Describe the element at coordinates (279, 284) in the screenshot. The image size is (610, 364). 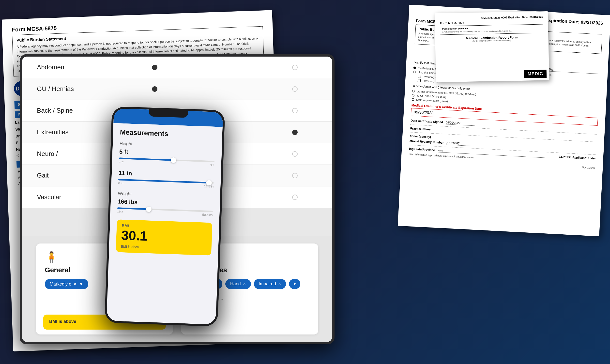
I see `tag-impaired-x-icon: ✕` at that location.